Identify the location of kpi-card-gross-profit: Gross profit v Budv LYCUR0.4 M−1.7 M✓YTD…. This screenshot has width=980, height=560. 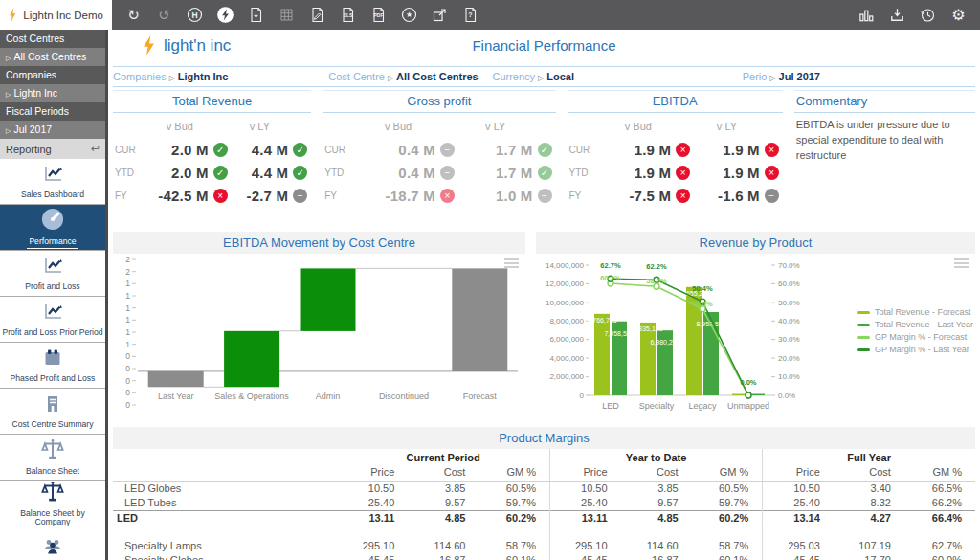
(438, 148).